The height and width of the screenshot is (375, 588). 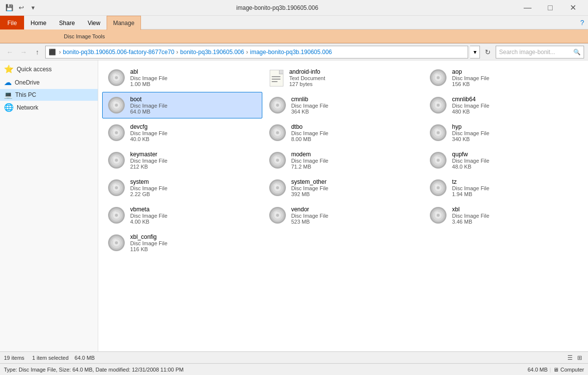 What do you see at coordinates (488, 52) in the screenshot?
I see `refresh-button: ↻` at bounding box center [488, 52].